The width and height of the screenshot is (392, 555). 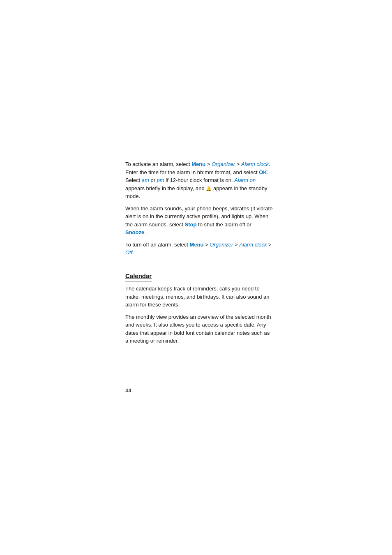 What do you see at coordinates (128, 391) in the screenshot?
I see `page-number: 44` at bounding box center [128, 391].